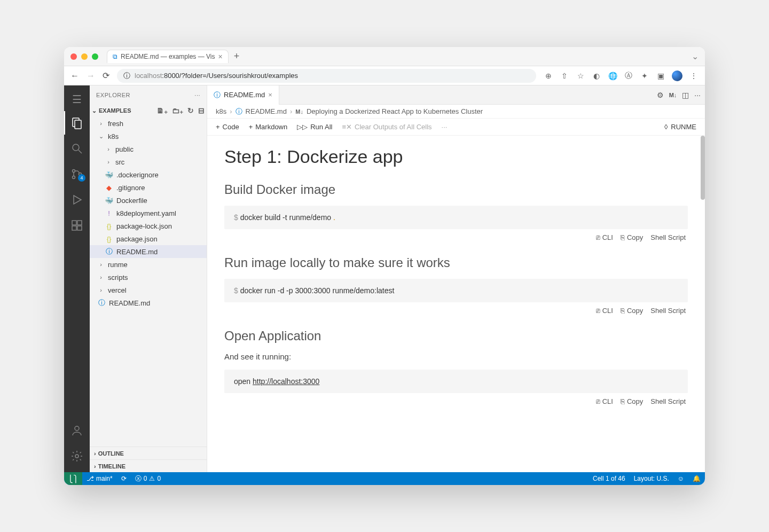 The height and width of the screenshot is (532, 769). Describe the element at coordinates (645, 76) in the screenshot. I see `extensions-puzzle-icon: ✦` at that location.